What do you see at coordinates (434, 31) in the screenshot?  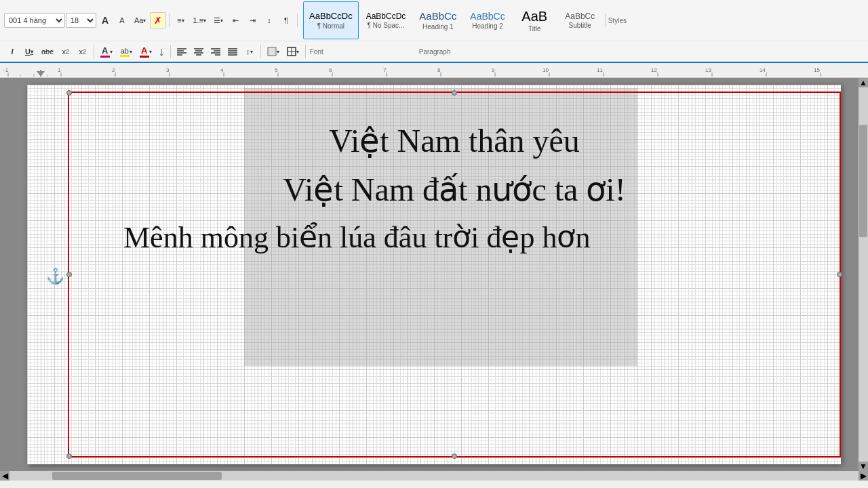 I see `toolbar: 001 4 hàng 18 A A Aa▾ ✗ ≡▾ 1.≡▾ ☰▾ ⇤ ⇥ ↕…` at bounding box center [434, 31].